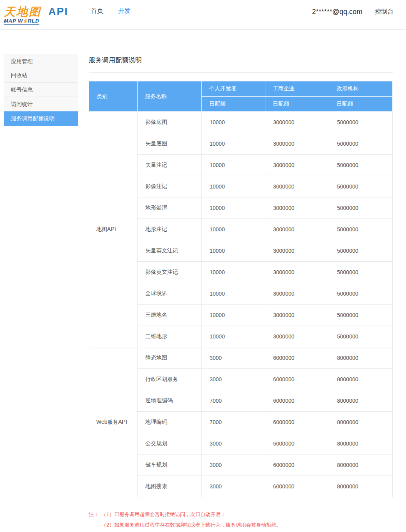 Image resolution: width=406 pixels, height=532 pixels. I want to click on category-cell: Web服务API, so click(113, 422).